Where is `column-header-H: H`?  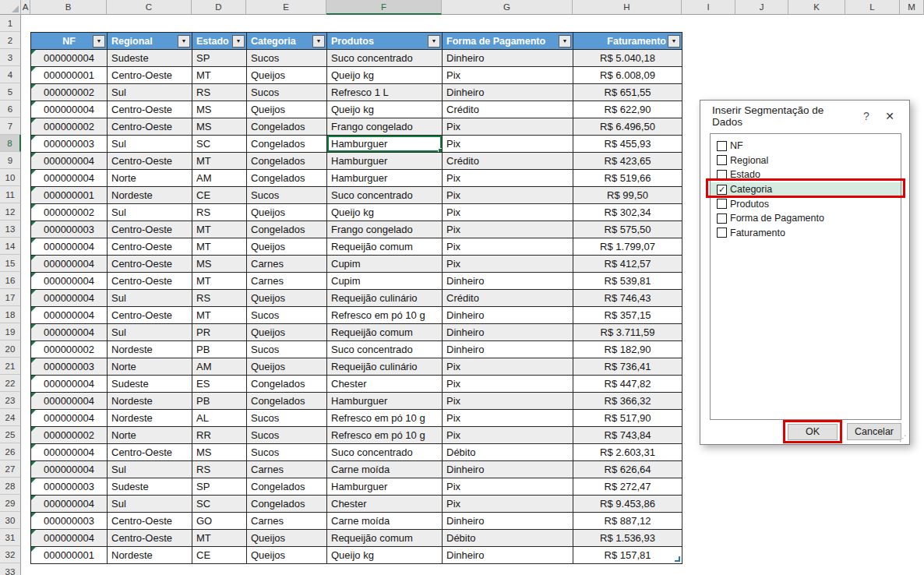
column-header-H: H is located at coordinates (627, 8).